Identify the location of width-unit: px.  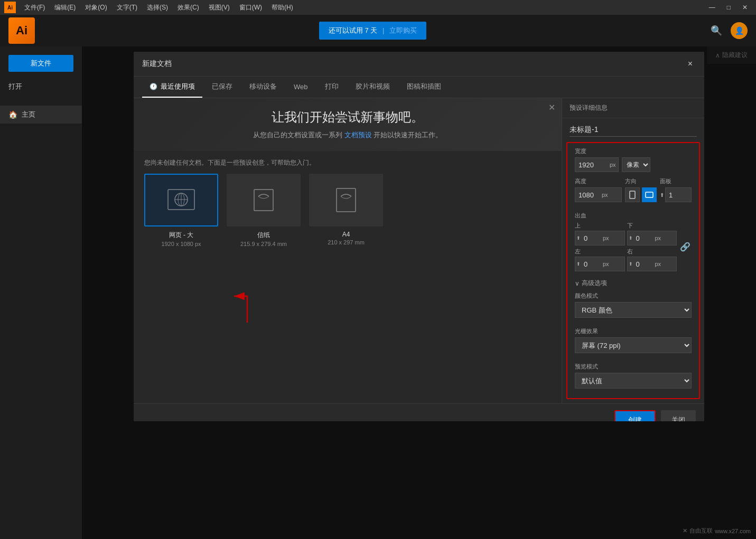
(614, 165).